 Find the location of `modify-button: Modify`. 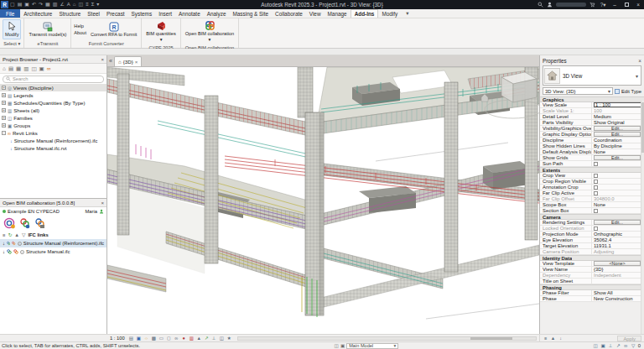

modify-button: Modify is located at coordinates (12, 29).